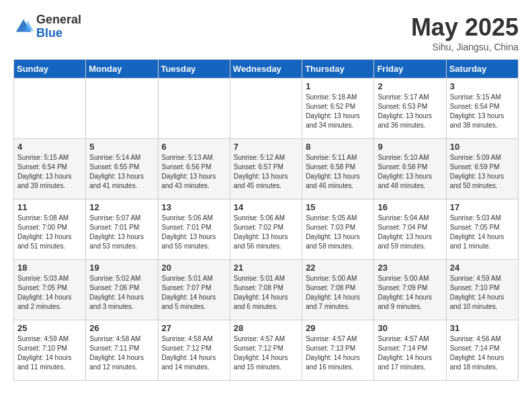  Describe the element at coordinates (266, 293) in the screenshot. I see `cell-info: Sunrise: 5:01 AM Sunset: 7:08 PM Dayligh…` at that location.